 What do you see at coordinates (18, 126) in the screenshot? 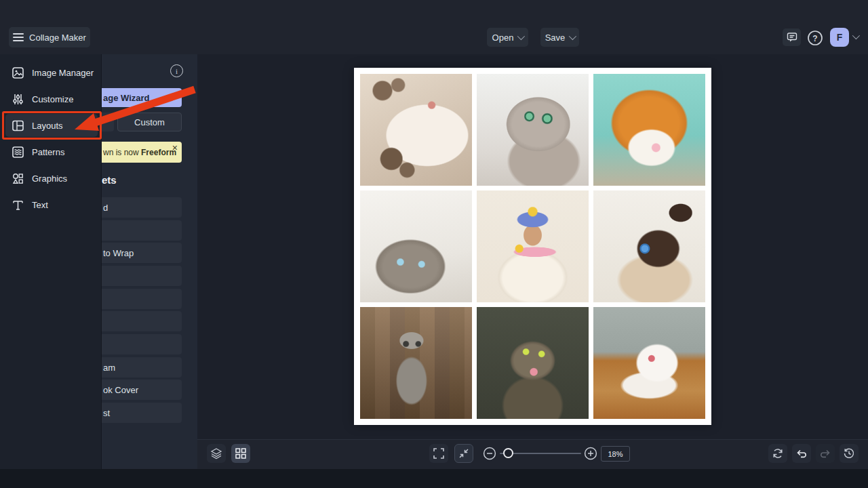
I see `layout-icon` at bounding box center [18, 126].